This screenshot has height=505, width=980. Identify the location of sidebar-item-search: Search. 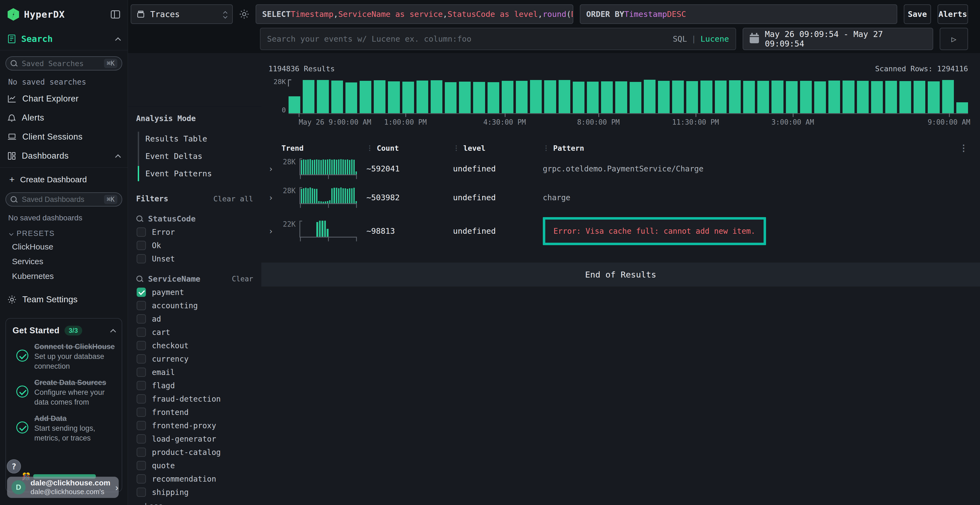
(64, 39).